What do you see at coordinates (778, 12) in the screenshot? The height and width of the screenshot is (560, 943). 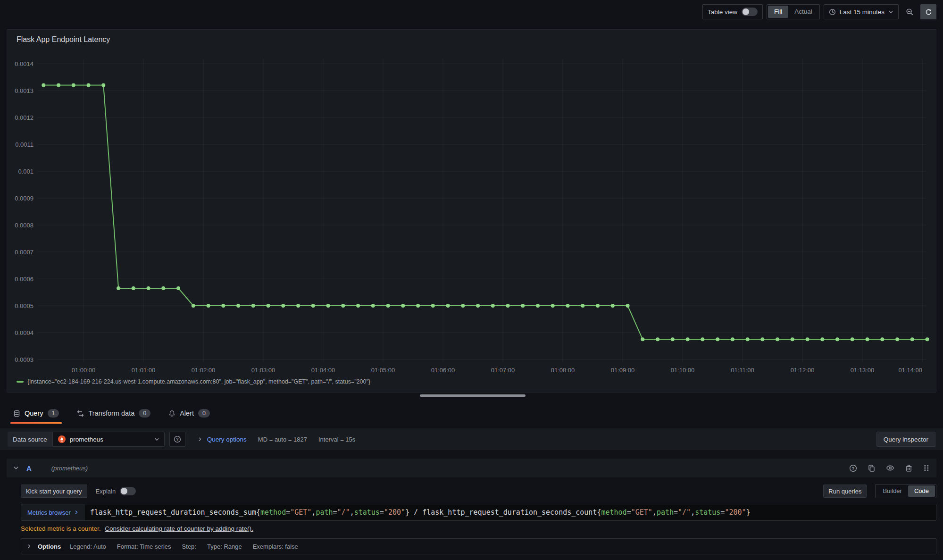 I see `fill-button: Fill` at bounding box center [778, 12].